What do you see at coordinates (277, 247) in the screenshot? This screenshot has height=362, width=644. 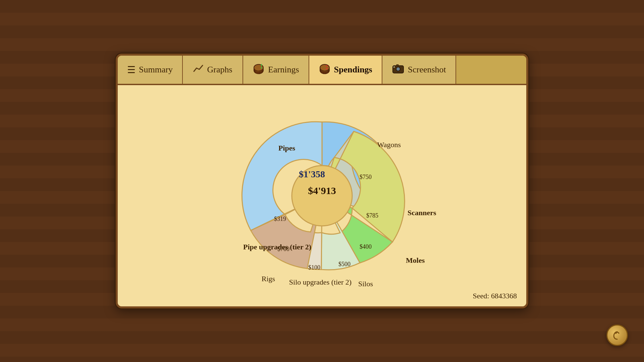 I see `pipe-upgrades-label: Pipe upgrades (tier 2)` at bounding box center [277, 247].